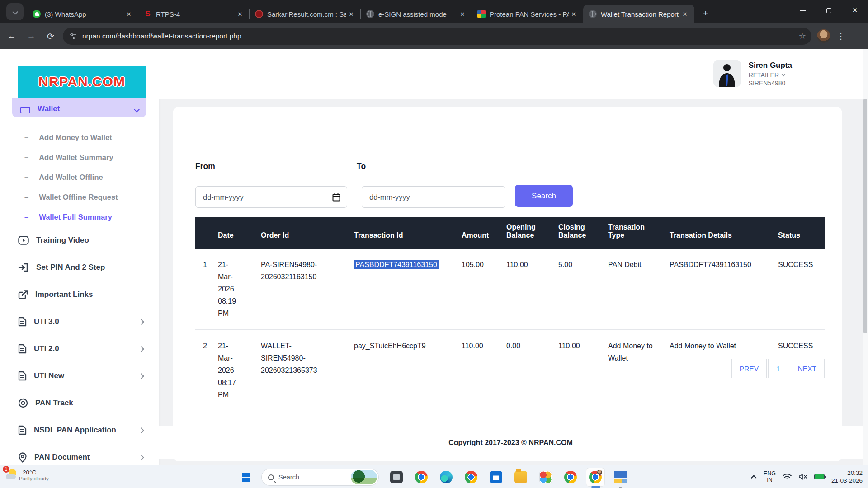 The image size is (868, 488). What do you see at coordinates (829, 10) in the screenshot?
I see `window-controls: ✕` at bounding box center [829, 10].